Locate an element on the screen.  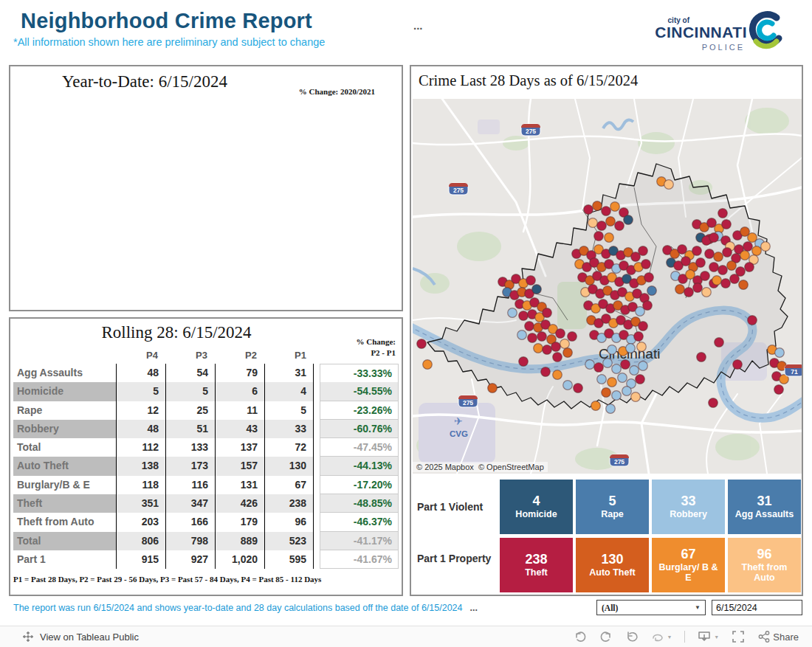
undo-button is located at coordinates (580, 637).